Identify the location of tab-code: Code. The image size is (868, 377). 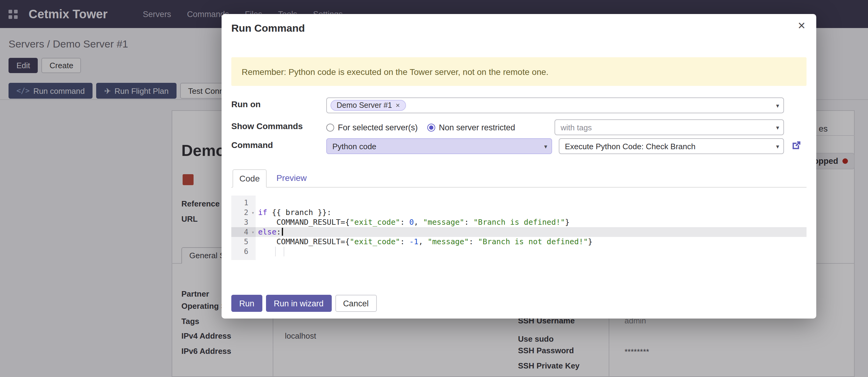
(249, 178).